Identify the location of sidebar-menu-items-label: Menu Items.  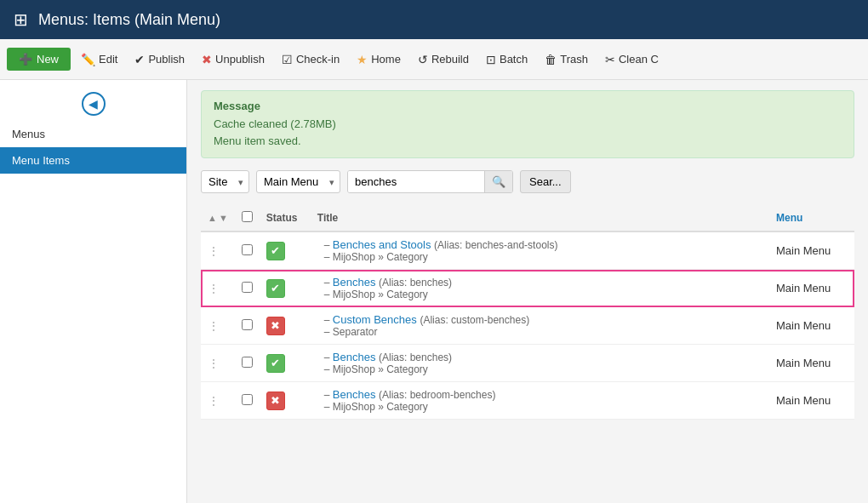
(41, 160).